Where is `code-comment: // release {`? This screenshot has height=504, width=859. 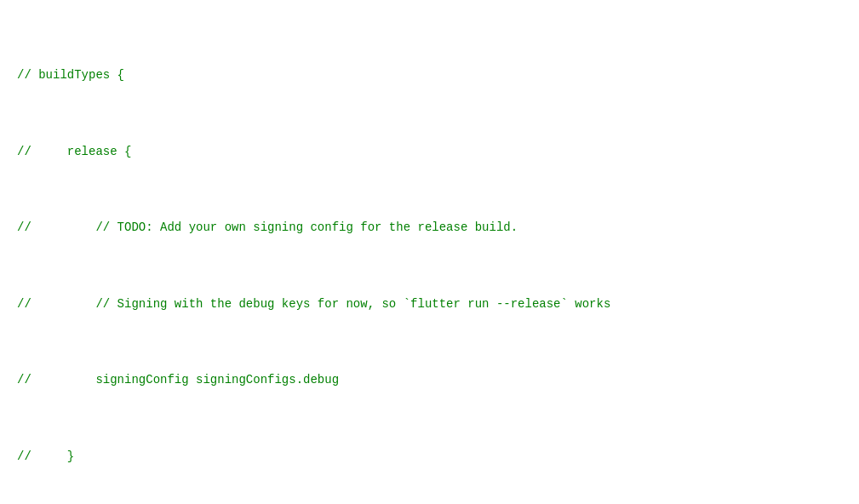
code-comment: // release { is located at coordinates (74, 152).